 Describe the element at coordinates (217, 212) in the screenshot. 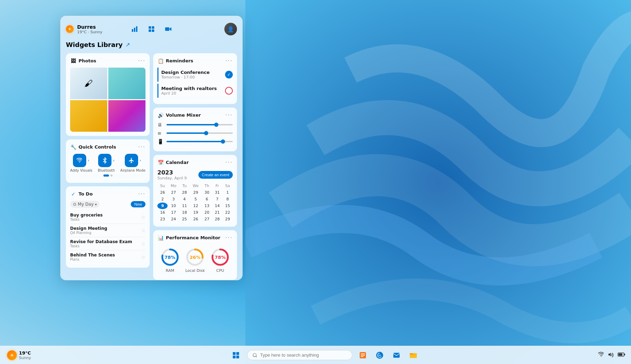

I see `cal-day-21: 21` at that location.